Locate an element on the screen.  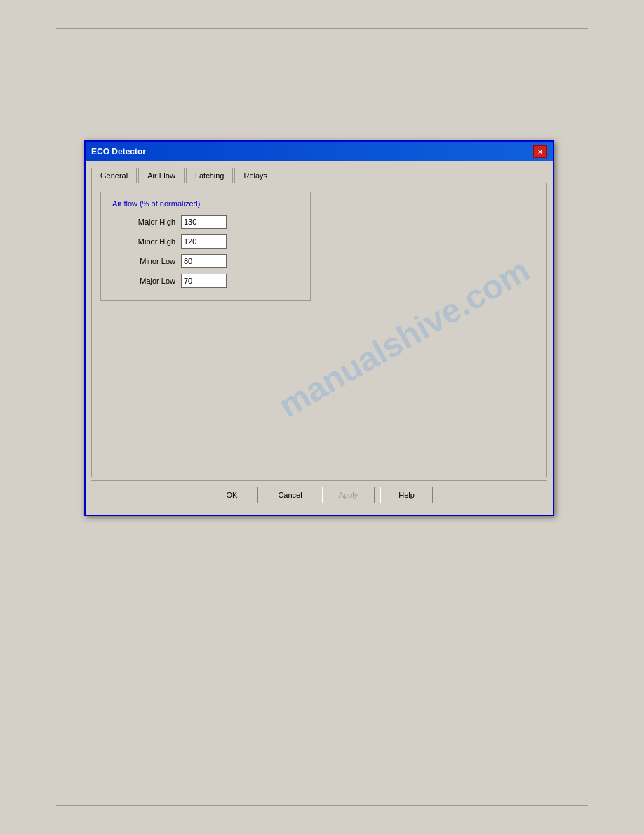
tab-airflow: Air Flow is located at coordinates (161, 176).